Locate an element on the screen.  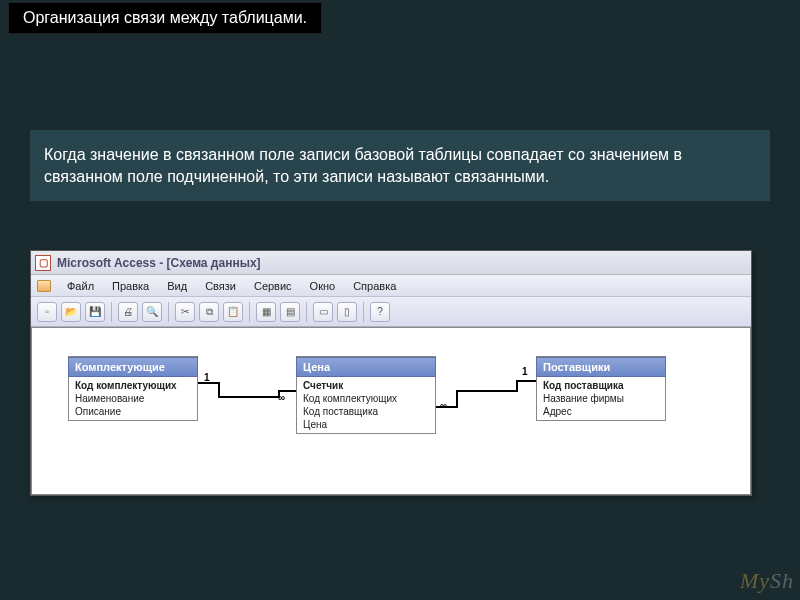
table-add-icon: ▦ is located at coordinates (266, 312).